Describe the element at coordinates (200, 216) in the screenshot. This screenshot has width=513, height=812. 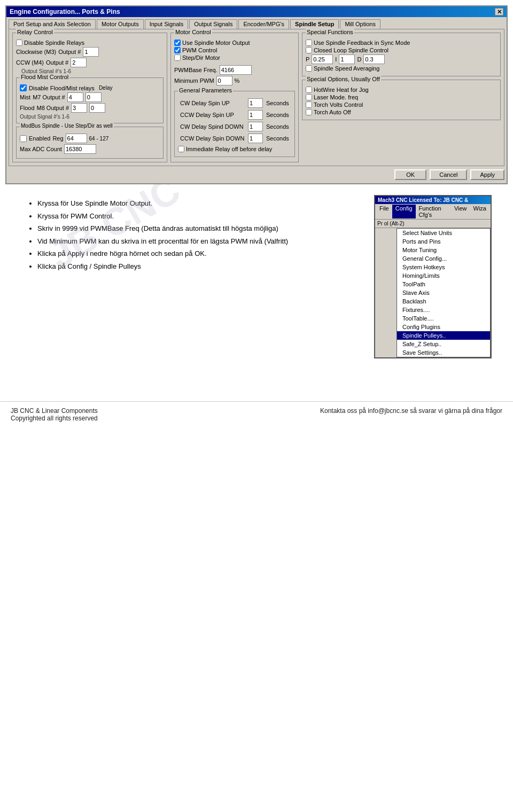
I see `bullet-2: Kryssa för PWM Control.` at that location.